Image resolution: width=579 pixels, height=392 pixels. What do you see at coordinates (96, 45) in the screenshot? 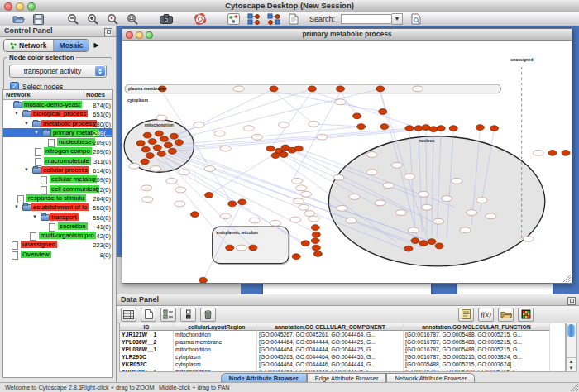
I see `tab-overflow-arrow-icon: ▶` at bounding box center [96, 45].